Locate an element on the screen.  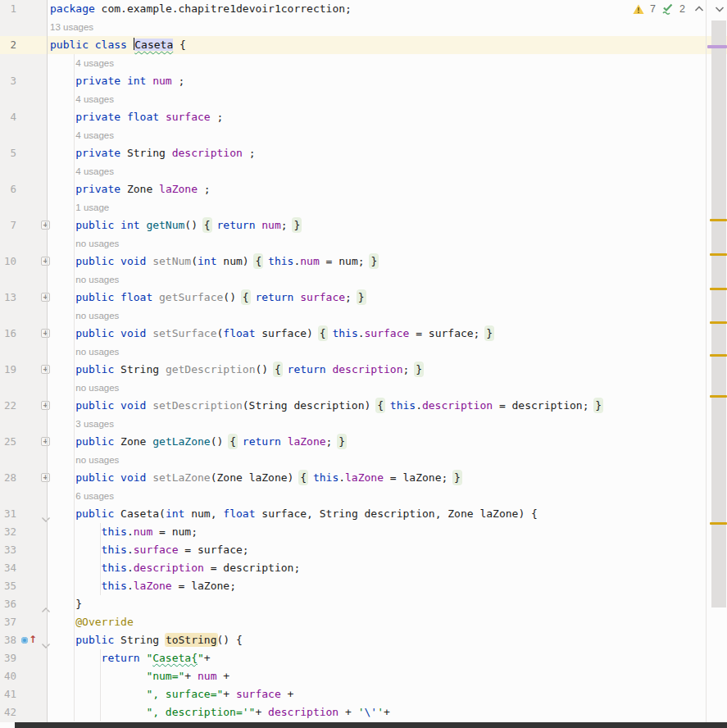
line-number-32: 32 is located at coordinates (8, 532).